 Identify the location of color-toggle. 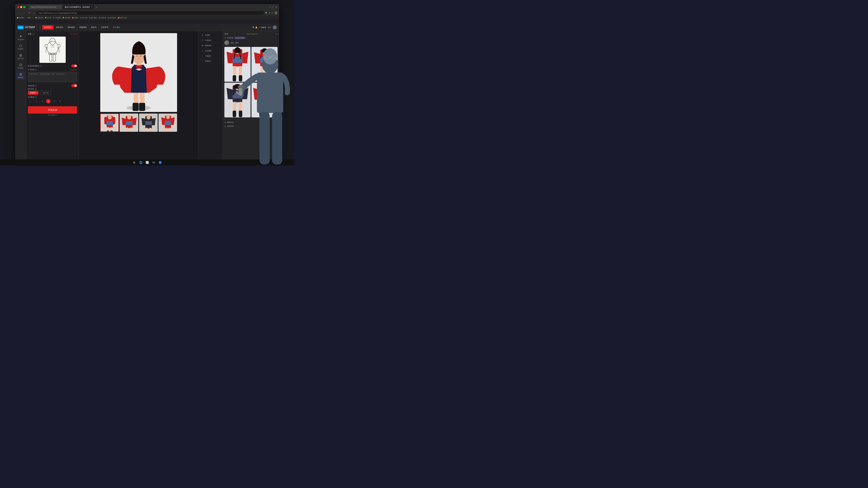
(74, 66).